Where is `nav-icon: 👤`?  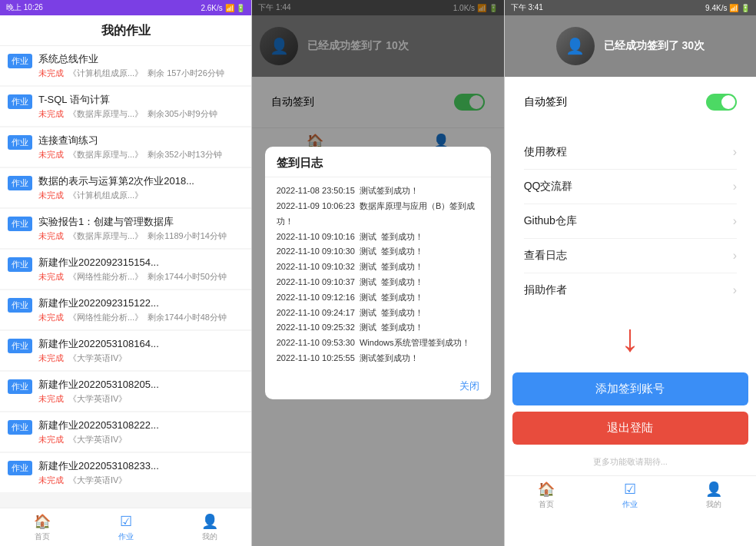 nav-icon: 👤 is located at coordinates (714, 489).